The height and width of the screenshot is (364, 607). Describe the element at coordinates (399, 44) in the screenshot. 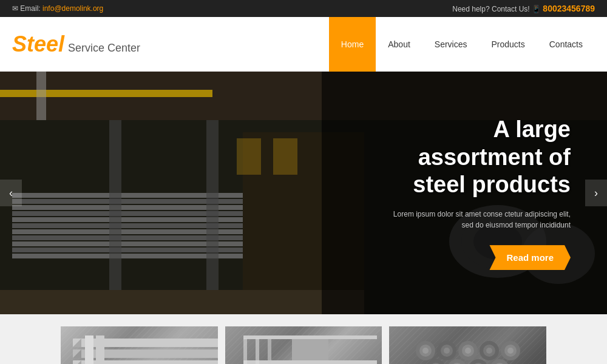

I see `nav-about: About` at that location.